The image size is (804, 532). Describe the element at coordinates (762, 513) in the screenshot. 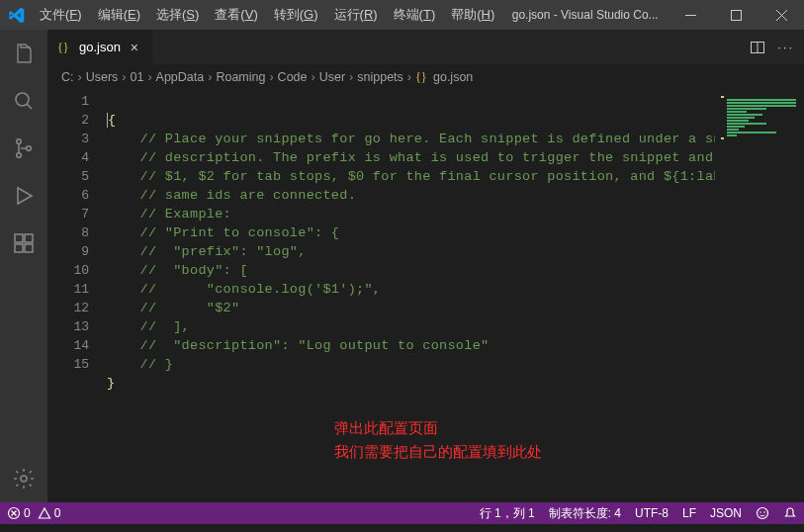

I see `status-feedback-icon` at that location.